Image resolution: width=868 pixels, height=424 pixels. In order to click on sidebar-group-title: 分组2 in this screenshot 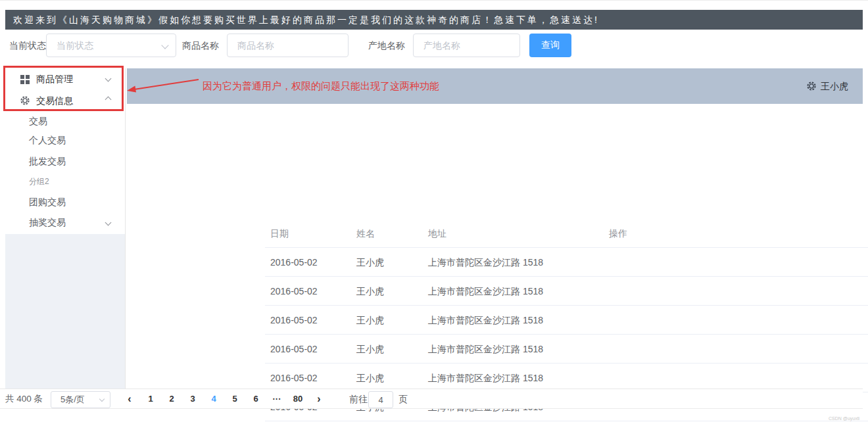, I will do `click(65, 181)`.